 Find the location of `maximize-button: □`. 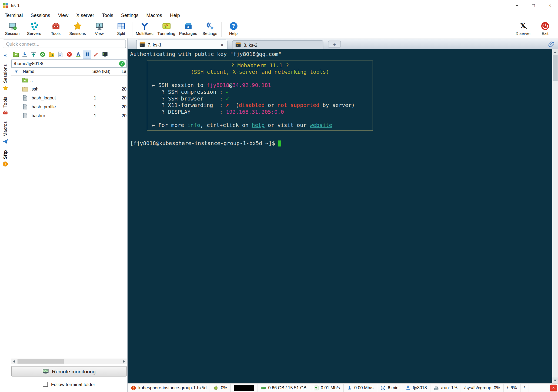

maximize-button: □ is located at coordinates (533, 5).